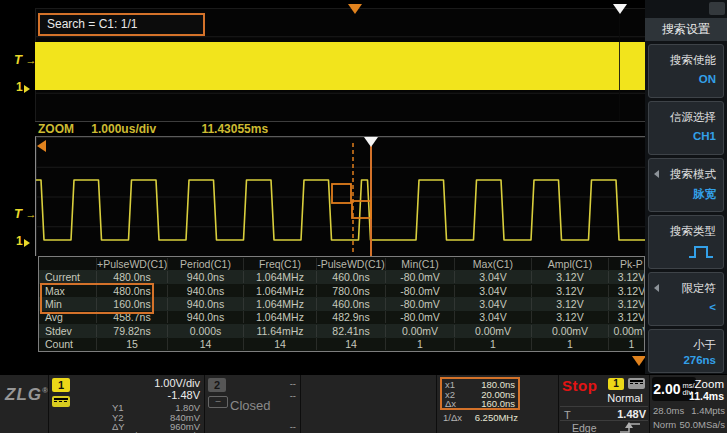 The width and height of the screenshot is (727, 433). Describe the element at coordinates (700, 360) in the screenshot. I see `menu-item-value: 276ns` at that location.